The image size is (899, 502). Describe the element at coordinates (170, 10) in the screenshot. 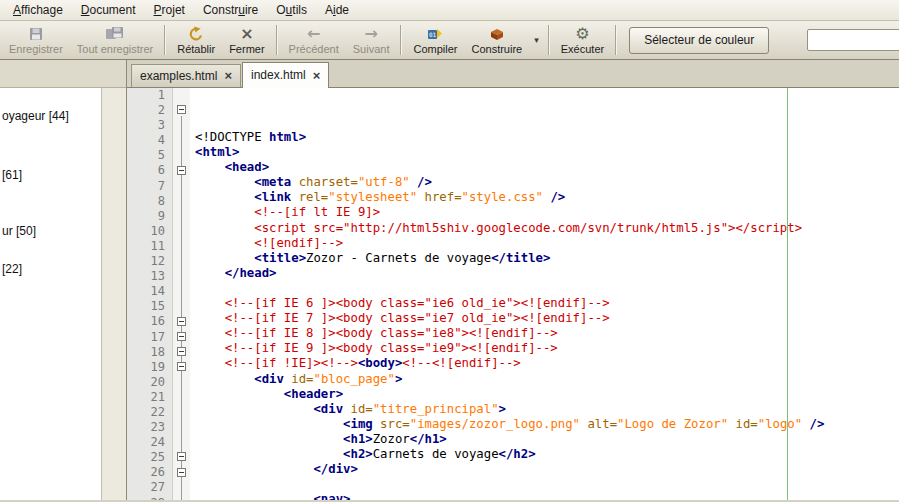

I see `menu-projet: Projet` at that location.